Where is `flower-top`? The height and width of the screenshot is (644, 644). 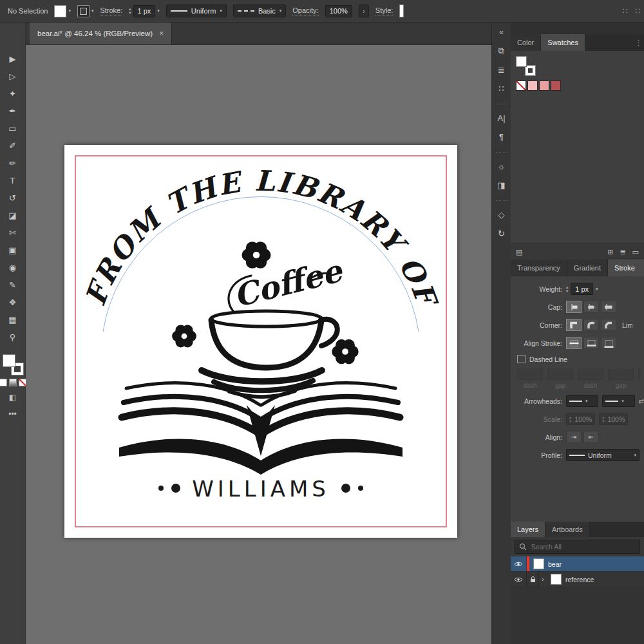
flower-top is located at coordinates (256, 255).